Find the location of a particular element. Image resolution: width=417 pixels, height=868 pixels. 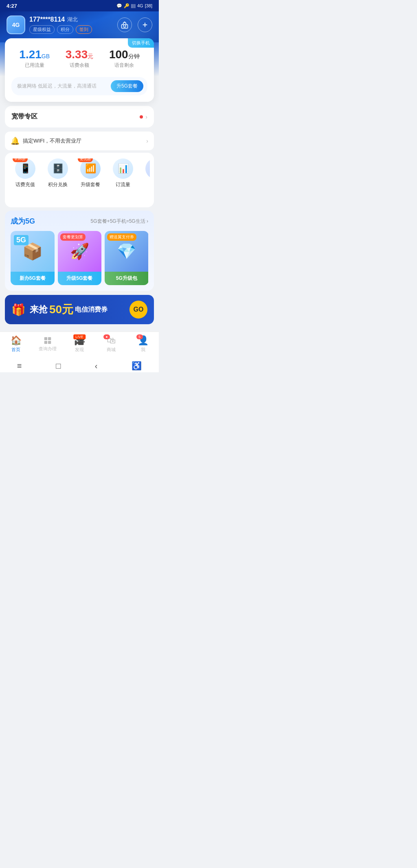

upgrade-icon-bg: 📶 更优惠 is located at coordinates (90, 169).